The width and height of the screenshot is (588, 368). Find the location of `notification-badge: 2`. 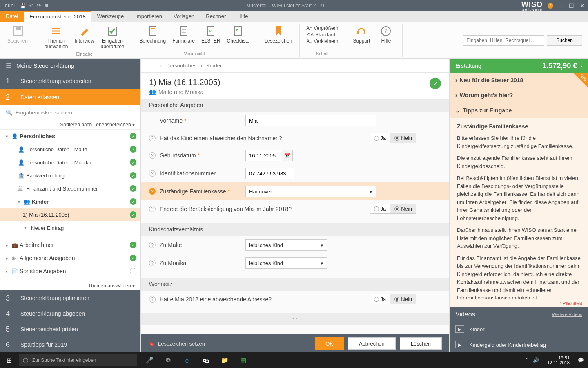

notification-badge: 2 is located at coordinates (550, 6).